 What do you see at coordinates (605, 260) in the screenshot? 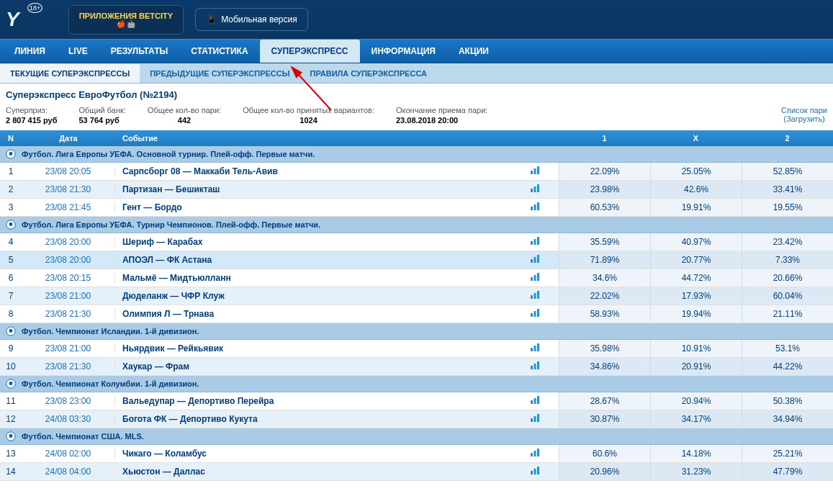
I see `cell-odds-1: 71.89%` at bounding box center [605, 260].